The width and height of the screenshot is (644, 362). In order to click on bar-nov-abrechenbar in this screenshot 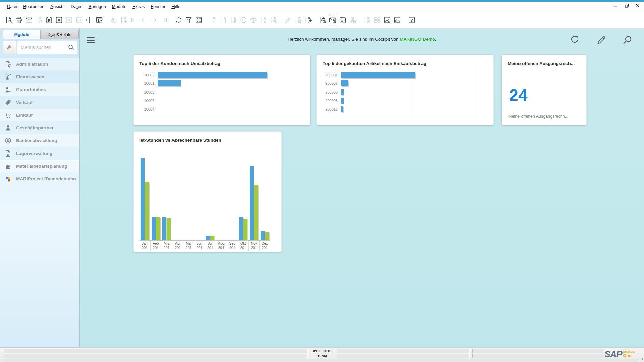, I will do `click(256, 213)`.